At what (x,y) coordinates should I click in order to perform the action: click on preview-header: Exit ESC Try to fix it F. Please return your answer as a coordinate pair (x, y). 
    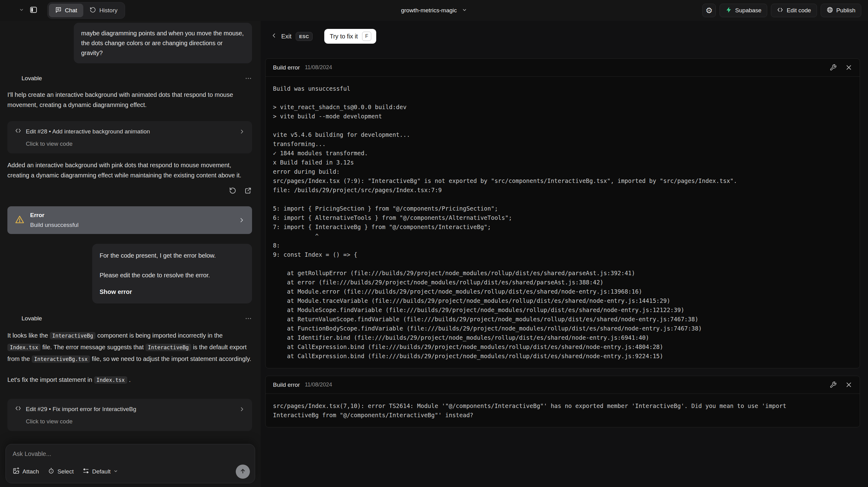
    Looking at the image, I should click on (569, 36).